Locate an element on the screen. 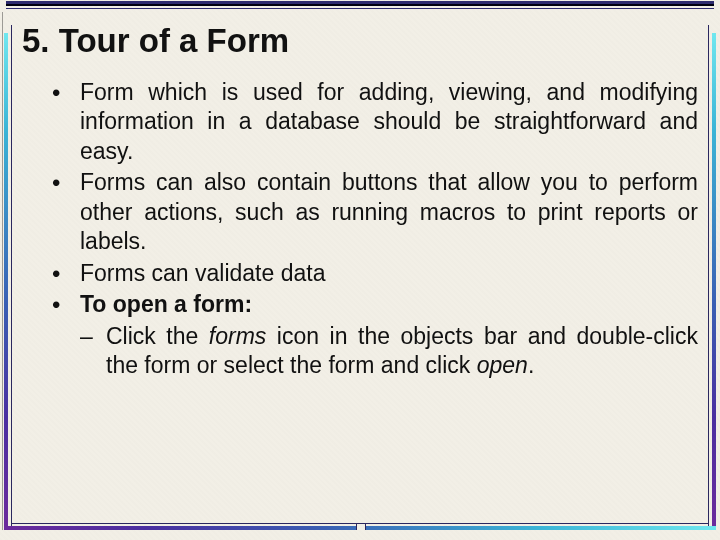 The height and width of the screenshot is (540, 720). bullet-item: Form which is used for adding, viewing, … is located at coordinates (375, 122).